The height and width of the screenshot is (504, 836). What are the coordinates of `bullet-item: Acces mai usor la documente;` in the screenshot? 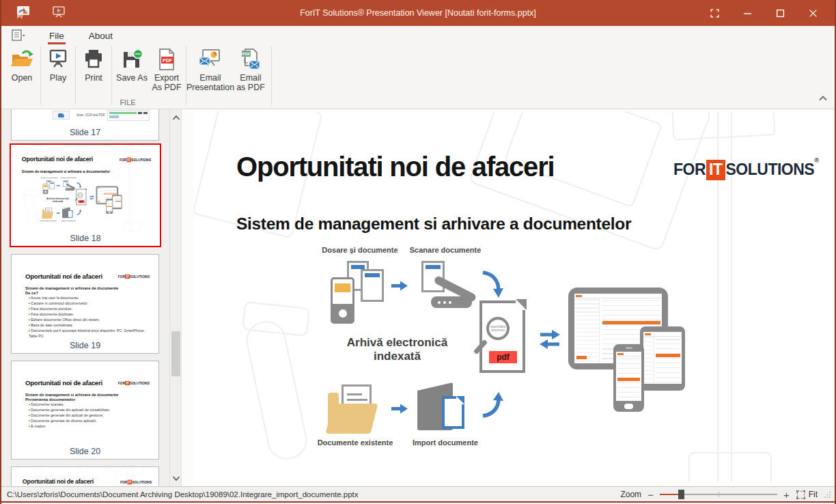 It's located at (87, 298).